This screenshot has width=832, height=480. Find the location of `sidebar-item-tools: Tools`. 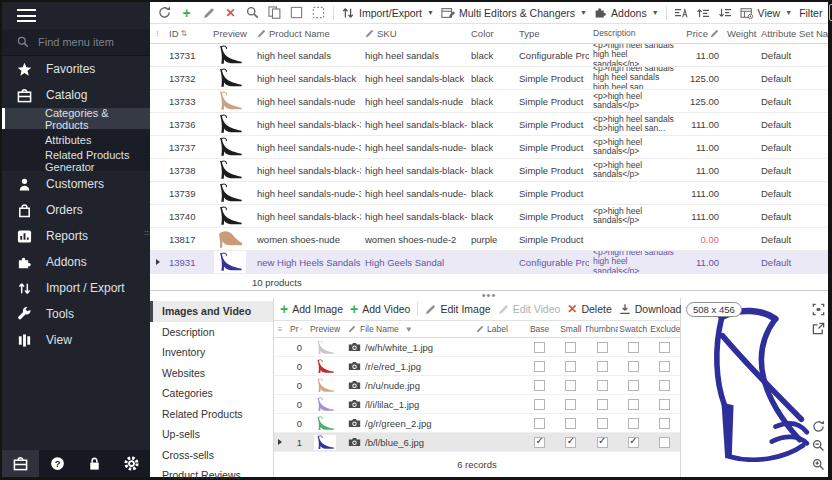

sidebar-item-tools: Tools is located at coordinates (76, 314).